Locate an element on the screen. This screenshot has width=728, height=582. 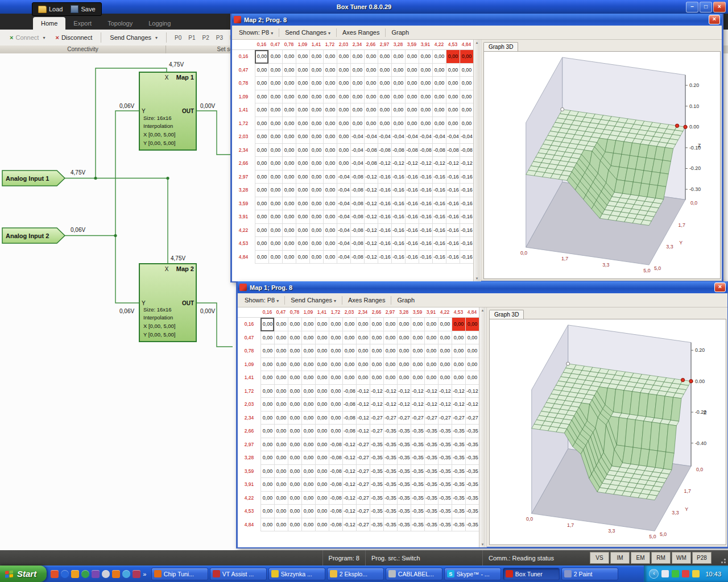
col-header: 4,84 is located at coordinates (472, 313).